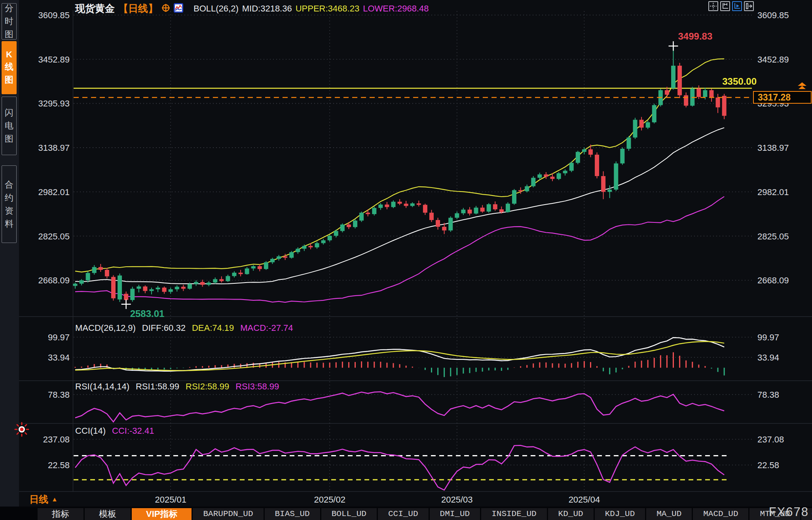 The image size is (812, 520). What do you see at coordinates (349, 514) in the screenshot?
I see `bottom-tab-BOLL_UD: BOLL_UD` at bounding box center [349, 514].